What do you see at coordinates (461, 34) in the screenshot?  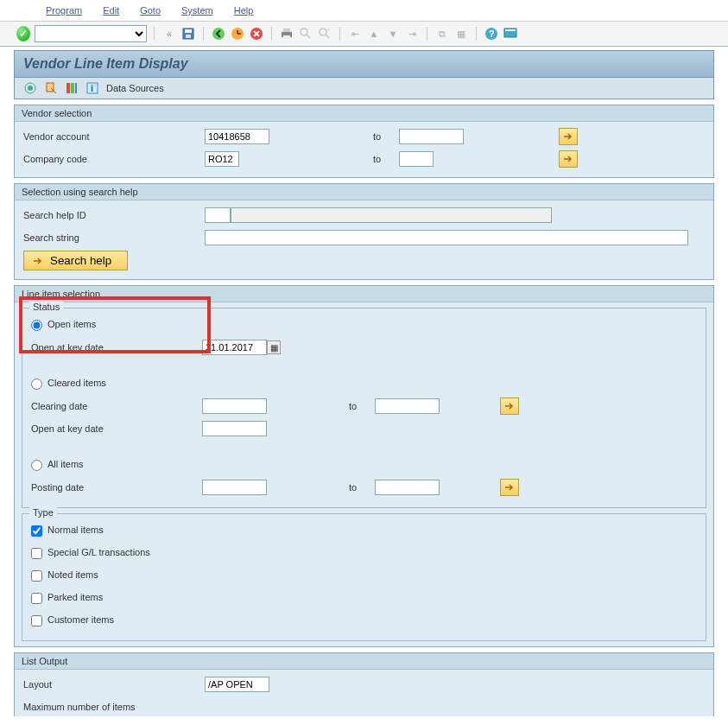 I see `shortcut-icon: ▦` at bounding box center [461, 34].